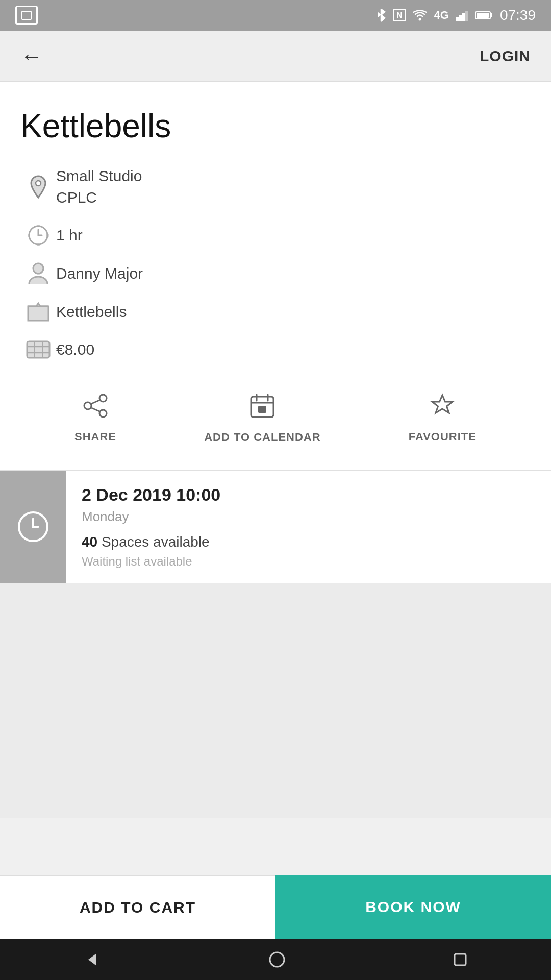  Describe the element at coordinates (443, 437) in the screenshot. I see `favourite-label: FAVOURITE` at that location.